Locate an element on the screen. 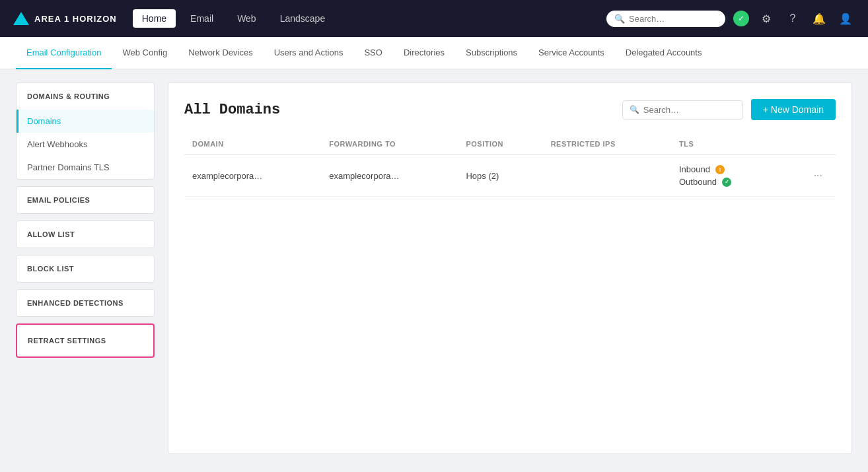 The image size is (868, 472). sidebar-item-alert-webhooks: Alert Webhooks is located at coordinates (85, 144).